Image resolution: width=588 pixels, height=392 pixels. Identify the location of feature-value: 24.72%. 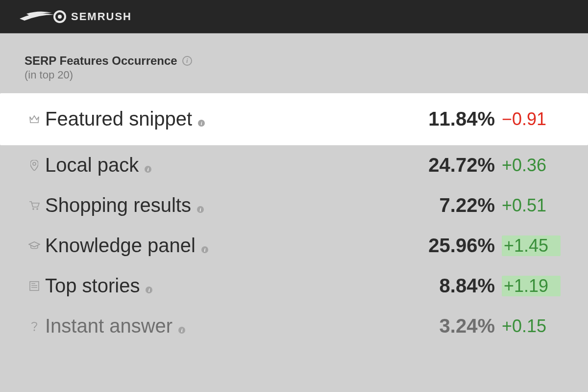
(462, 165).